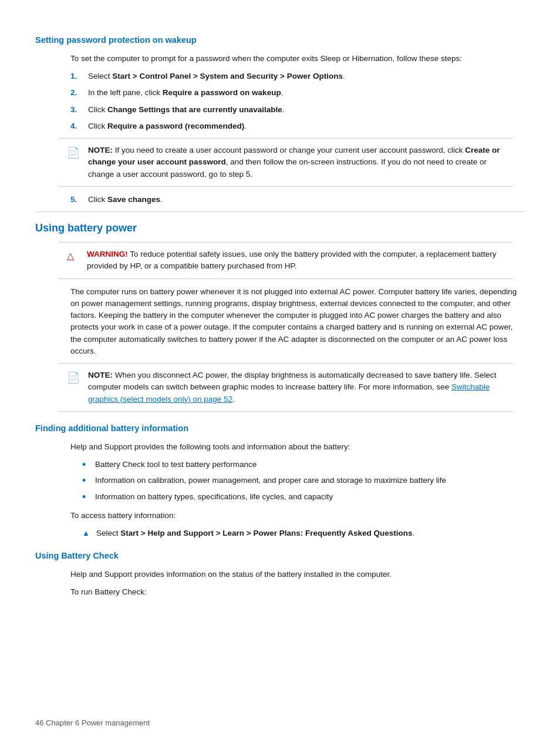 This screenshot has height=746, width=560. I want to click on step-4-text: Click Require a password (recommended)., so click(167, 126).